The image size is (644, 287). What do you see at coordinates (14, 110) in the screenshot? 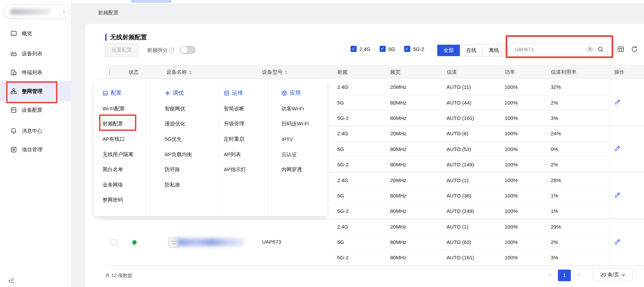
I see `device-config-icon` at bounding box center [14, 110].